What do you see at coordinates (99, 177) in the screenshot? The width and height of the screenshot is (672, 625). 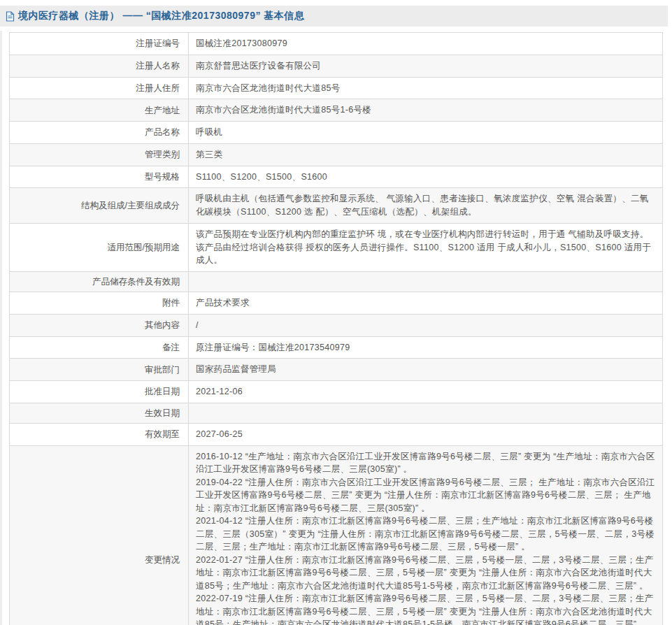 I see `row-label: 型号规格` at bounding box center [99, 177].